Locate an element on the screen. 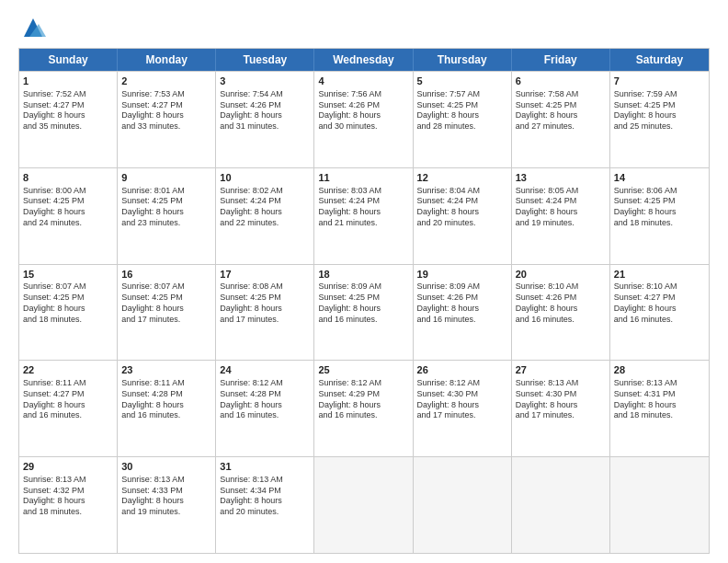 The image size is (728, 563). calendar-cell: 21Sunrise: 8:10 AMSunset: 4:27 PMDayligh… is located at coordinates (660, 313).